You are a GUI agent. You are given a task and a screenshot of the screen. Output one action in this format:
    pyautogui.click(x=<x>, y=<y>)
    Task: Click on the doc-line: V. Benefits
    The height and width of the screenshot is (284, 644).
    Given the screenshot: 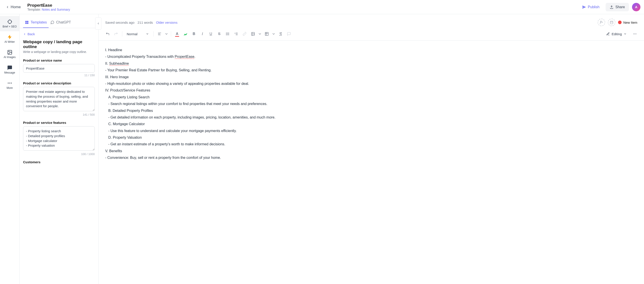 What is the action you would take?
    pyautogui.click(x=371, y=151)
    